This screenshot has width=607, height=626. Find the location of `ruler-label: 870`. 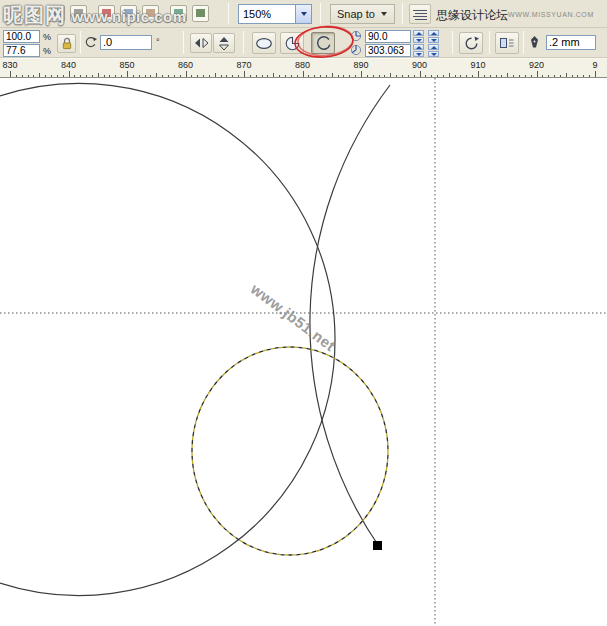

ruler-label: 870 is located at coordinates (244, 65).